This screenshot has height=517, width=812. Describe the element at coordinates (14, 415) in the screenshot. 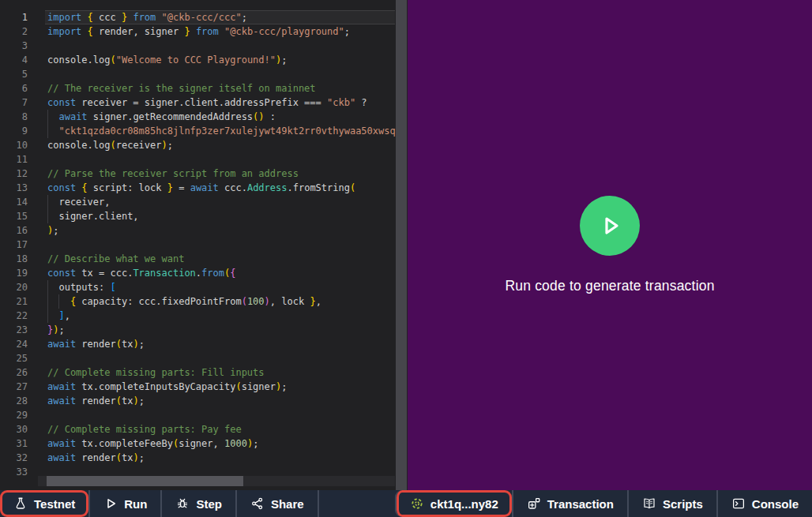

I see `line-number: 29` at that location.